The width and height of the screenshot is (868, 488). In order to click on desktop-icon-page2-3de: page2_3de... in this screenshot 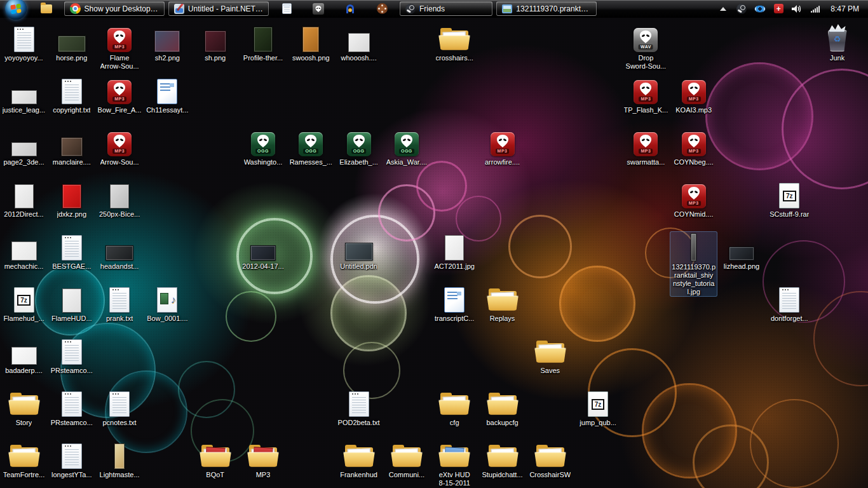, I will do `click(24, 147)`.